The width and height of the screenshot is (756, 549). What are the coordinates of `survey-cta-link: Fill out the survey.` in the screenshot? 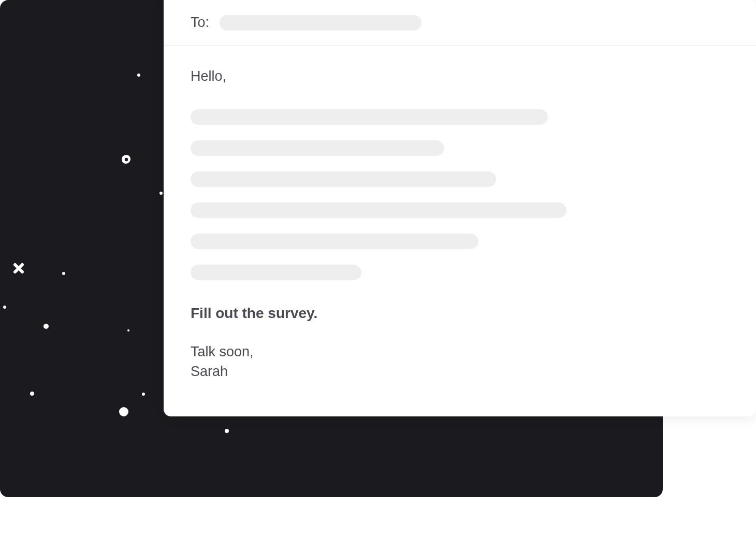 It's located at (254, 313).